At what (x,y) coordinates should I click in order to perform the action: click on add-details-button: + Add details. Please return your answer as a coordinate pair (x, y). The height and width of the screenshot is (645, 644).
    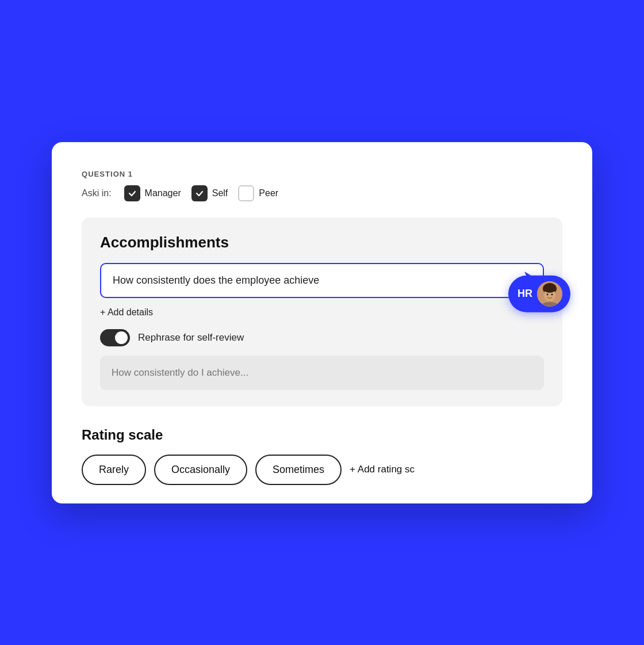
    Looking at the image, I should click on (322, 312).